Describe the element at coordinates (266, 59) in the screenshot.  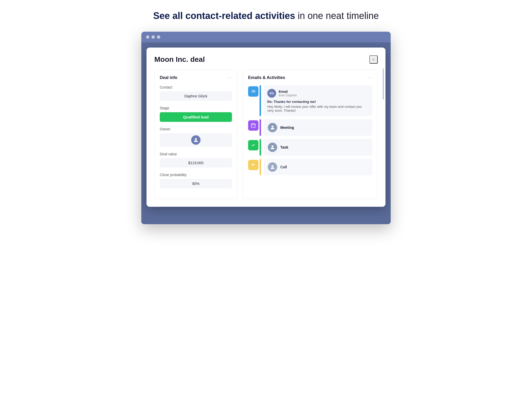
I see `modal-header: Moon Inc. deal ×` at that location.